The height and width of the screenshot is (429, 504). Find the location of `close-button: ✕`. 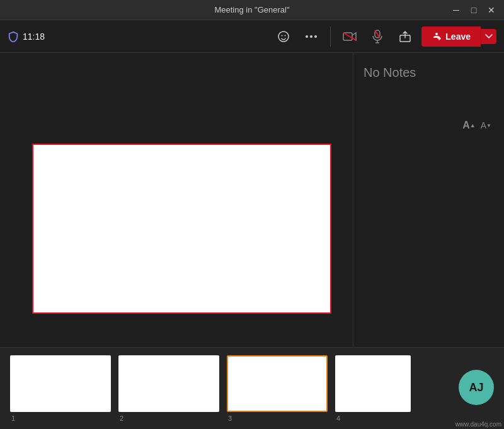

close-button: ✕ is located at coordinates (491, 10).